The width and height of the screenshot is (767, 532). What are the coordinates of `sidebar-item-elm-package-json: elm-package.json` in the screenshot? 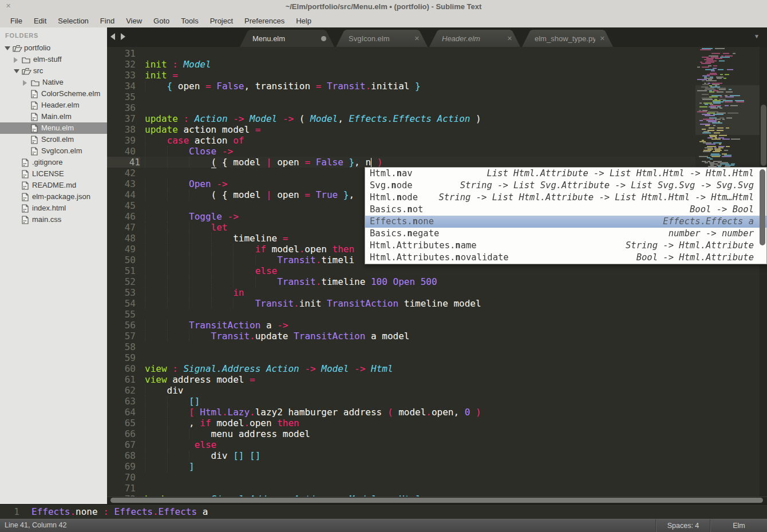 It's located at (54, 197).